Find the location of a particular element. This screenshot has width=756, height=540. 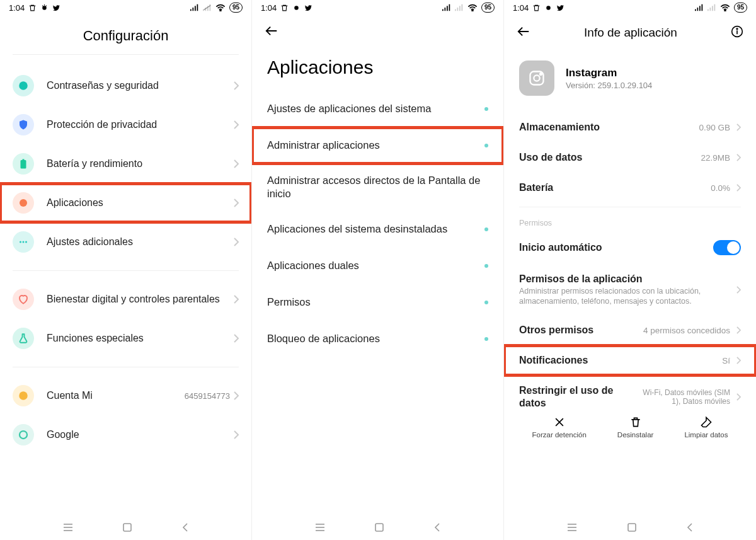

uninstall-button: Desinstalar is located at coordinates (636, 427).